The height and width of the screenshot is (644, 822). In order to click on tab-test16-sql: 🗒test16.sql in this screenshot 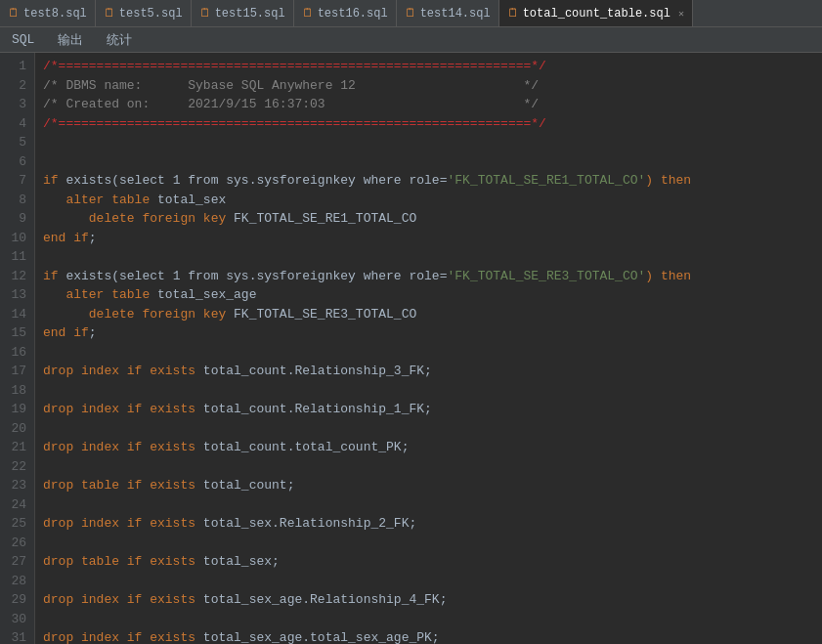, I will do `click(346, 14)`.